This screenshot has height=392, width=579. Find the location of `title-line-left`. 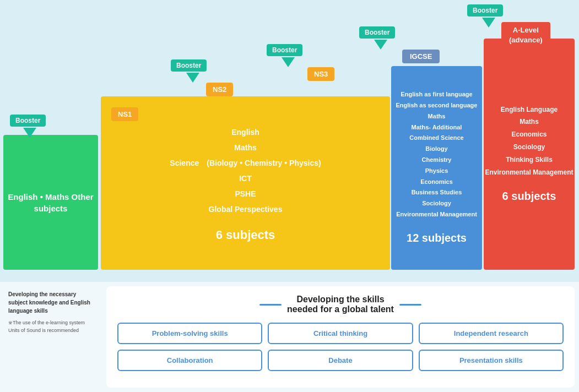

title-line-left is located at coordinates (270, 305).